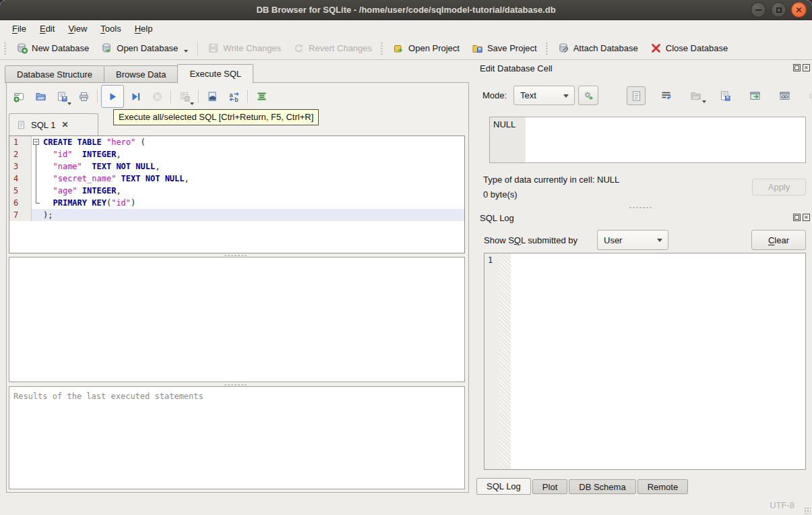 The height and width of the screenshot is (515, 812). What do you see at coordinates (234, 96) in the screenshot?
I see `auto-completion-button: ab` at bounding box center [234, 96].